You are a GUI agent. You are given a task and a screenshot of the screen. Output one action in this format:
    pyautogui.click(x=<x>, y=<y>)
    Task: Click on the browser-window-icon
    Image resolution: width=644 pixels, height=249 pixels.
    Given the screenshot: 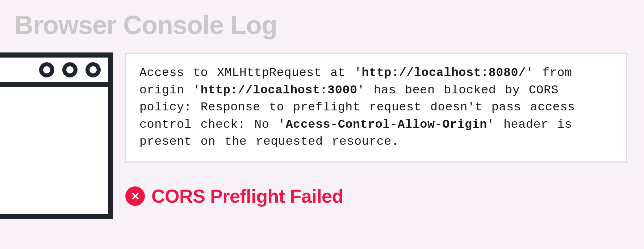 What is the action you would take?
    pyautogui.click(x=57, y=136)
    